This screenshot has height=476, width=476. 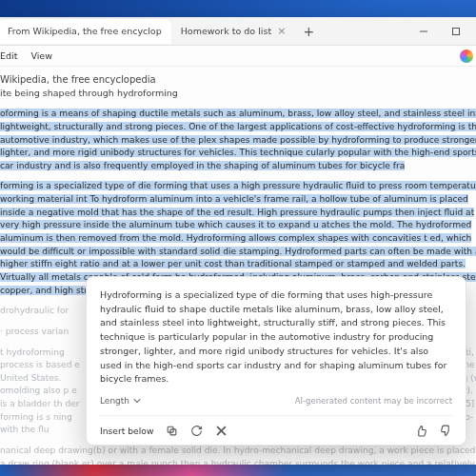 What do you see at coordinates (373, 401) in the screenshot?
I see `ai-disclaimer: AI-generated content may be incorrect` at bounding box center [373, 401].